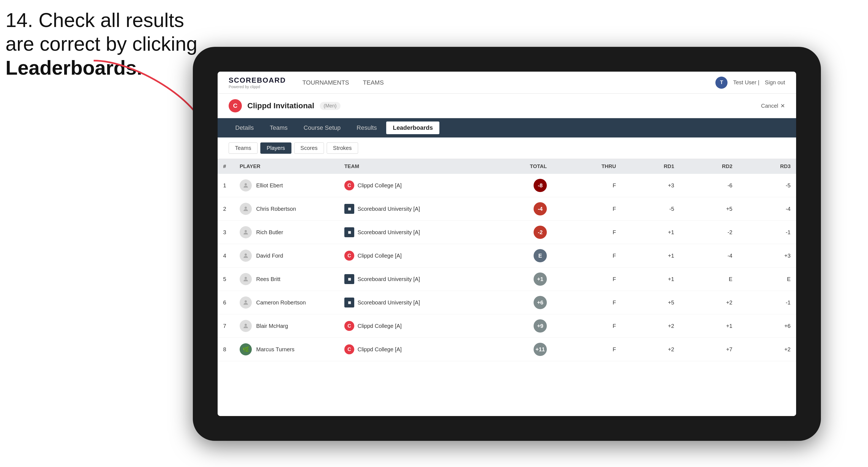 Image resolution: width=868 pixels, height=467 pixels. I want to click on cell-rank: 7, so click(226, 326).